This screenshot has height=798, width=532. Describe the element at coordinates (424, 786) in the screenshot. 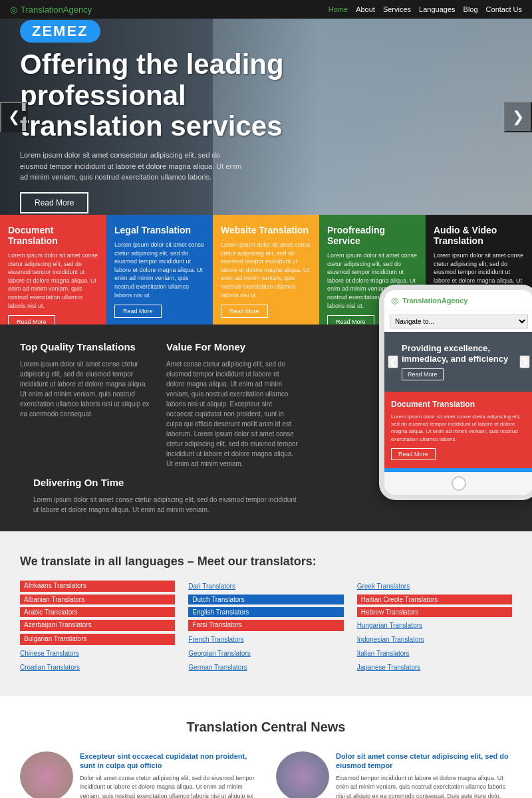

I see `news-desc: Eiusmod tempor incididunt ut labore et d…` at that location.